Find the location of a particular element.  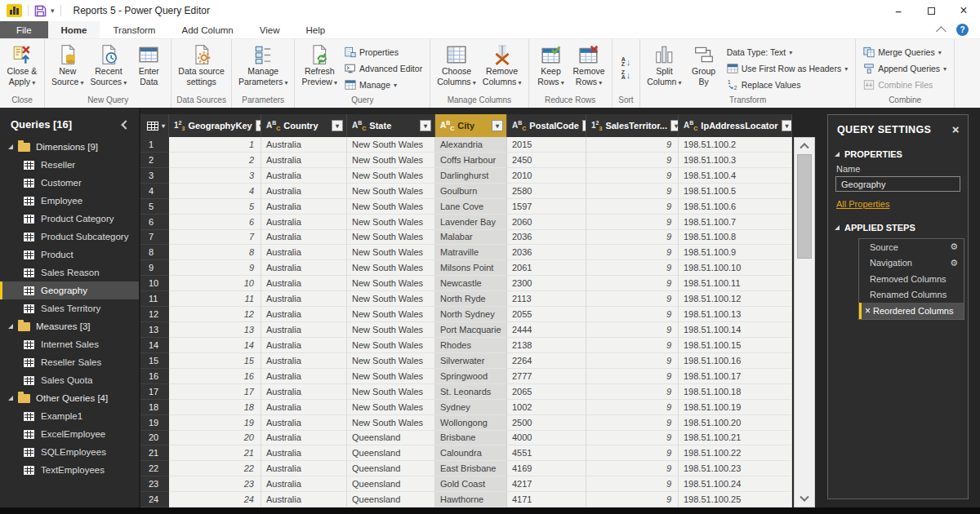

split-column-button: SplitColumn ▾ is located at coordinates (664, 69).